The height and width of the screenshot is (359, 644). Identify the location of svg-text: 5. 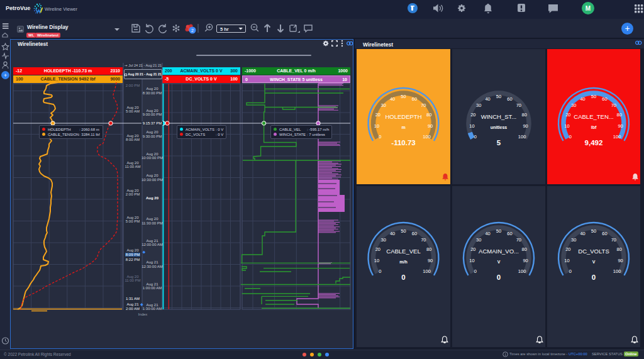
(499, 143).